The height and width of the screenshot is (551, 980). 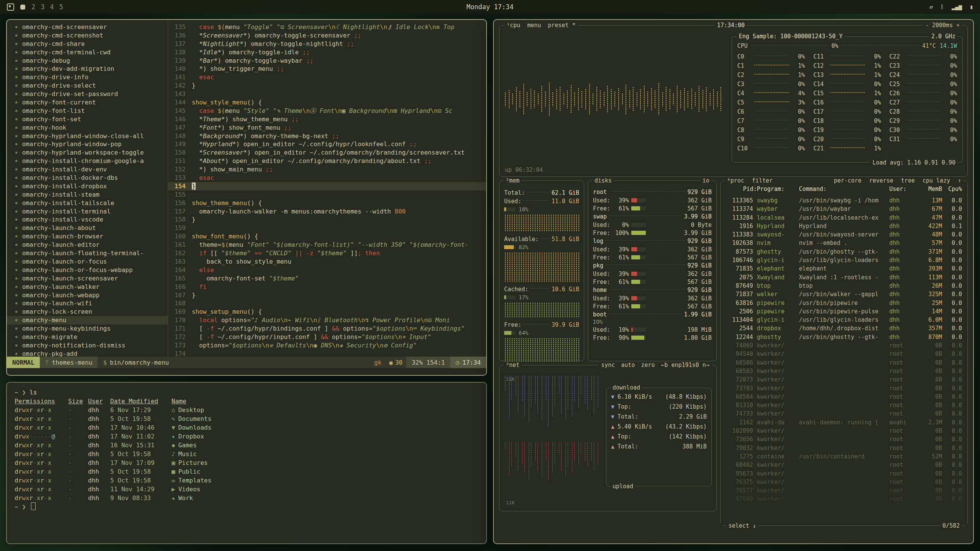 What do you see at coordinates (91, 262) in the screenshot?
I see `file-item: ∗omarchy-launch-or-focus` at bounding box center [91, 262].